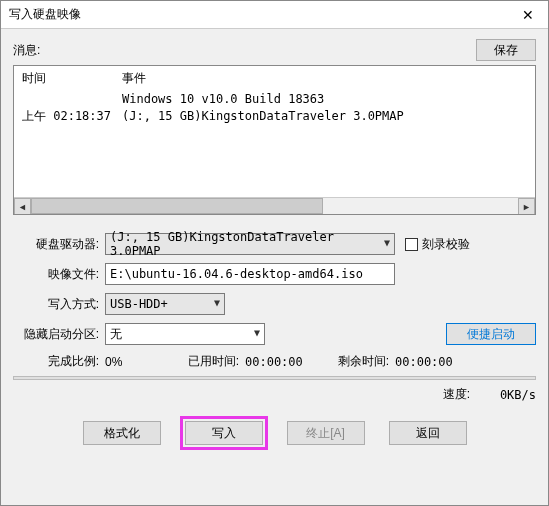 The height and width of the screenshot is (506, 549). Describe the element at coordinates (224, 433) in the screenshot. I see `write-button: 写入` at that location.